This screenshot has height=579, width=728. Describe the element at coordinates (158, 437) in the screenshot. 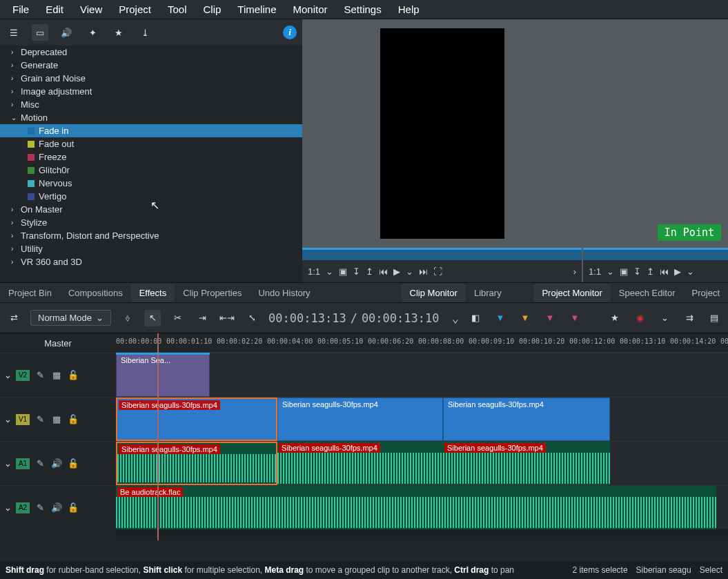

I see `playhead` at that location.